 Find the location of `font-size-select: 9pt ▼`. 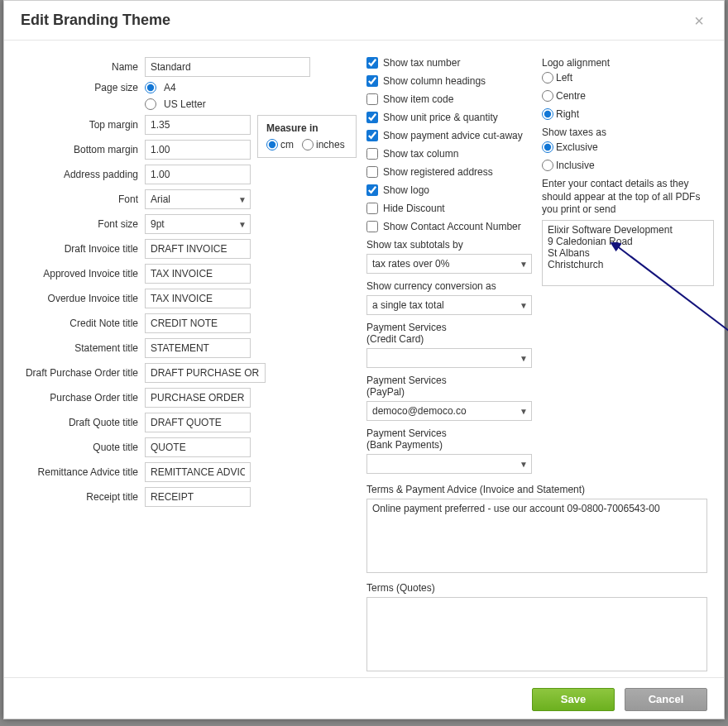

font-size-select: 9pt ▼ is located at coordinates (198, 224).